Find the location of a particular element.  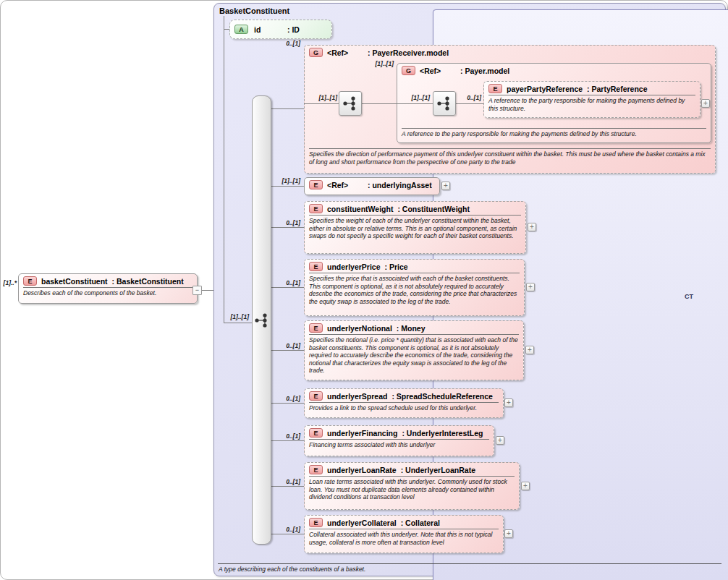

complex-type-footer-divider is located at coordinates (470, 564).